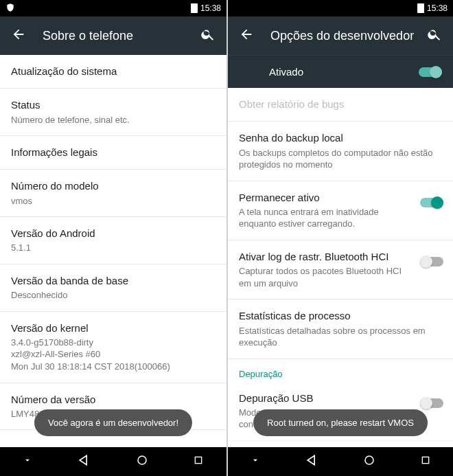 The height and width of the screenshot is (476, 453). Describe the element at coordinates (113, 36) in the screenshot. I see `app-bar: Sobre o telefone` at that location.